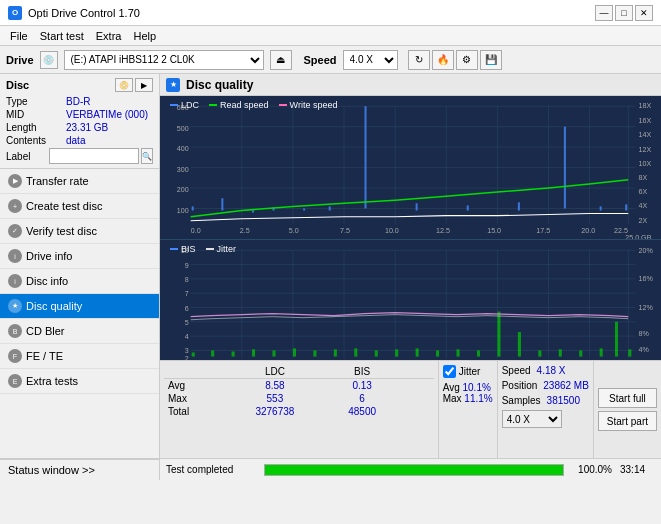  I want to click on svg-text: 15.0, so click(494, 231).